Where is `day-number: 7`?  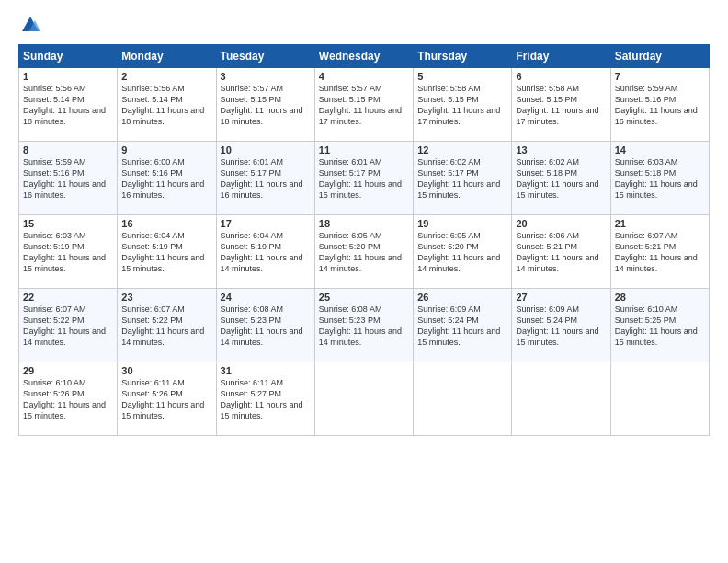 day-number: 7 is located at coordinates (660, 76).